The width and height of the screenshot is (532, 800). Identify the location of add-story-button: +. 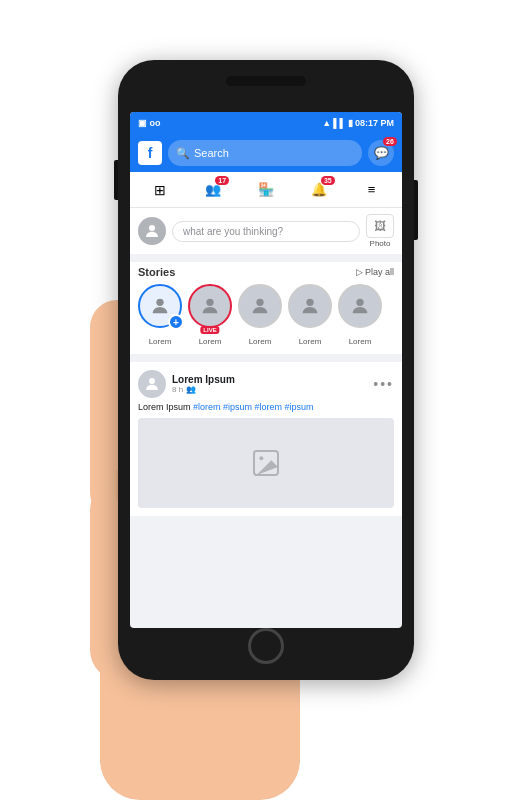
(176, 322).